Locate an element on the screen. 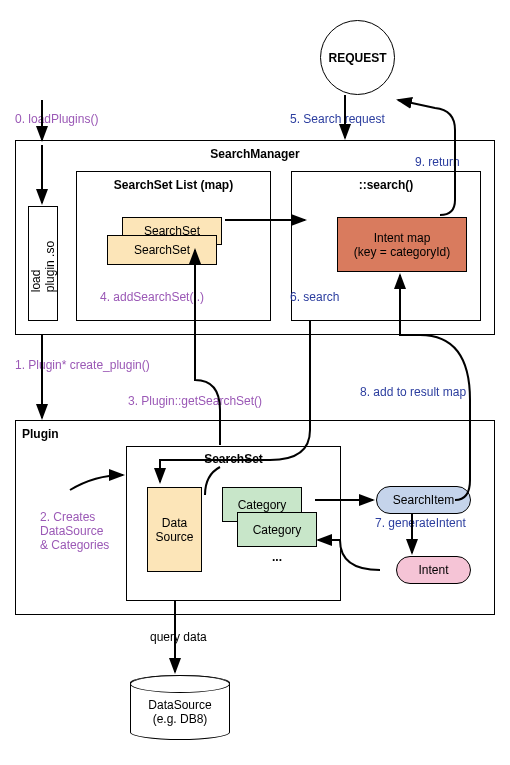 The width and height of the screenshot is (510, 765). label-step0: 0. loadPlugins() is located at coordinates (56, 119).